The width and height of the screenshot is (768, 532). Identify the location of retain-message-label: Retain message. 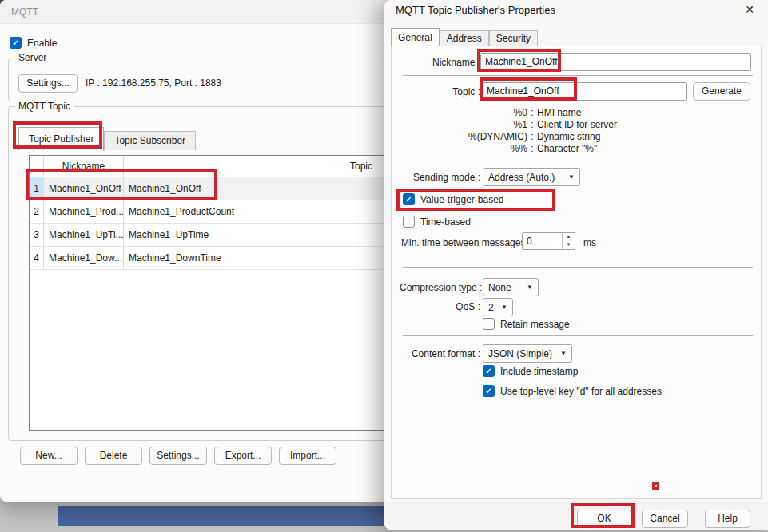
(535, 324).